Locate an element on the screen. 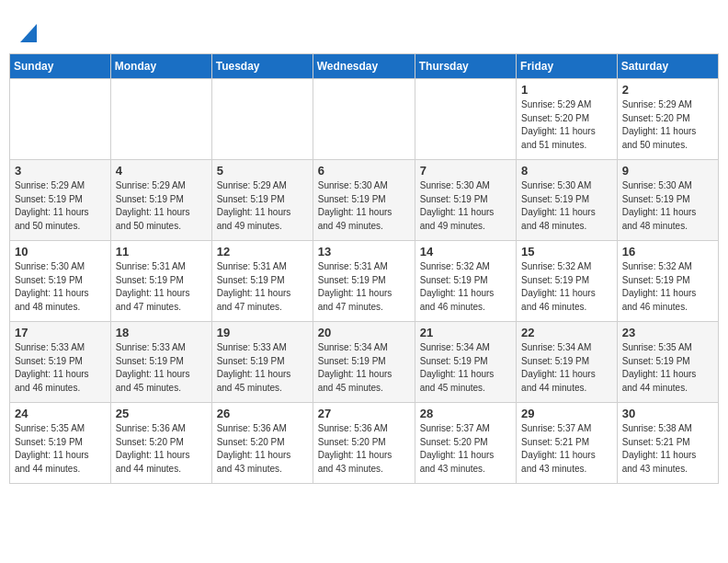 The height and width of the screenshot is (563, 728). calendar-header: SundayMondayTuesdayWednesdayThursdayFrid… is located at coordinates (364, 66).